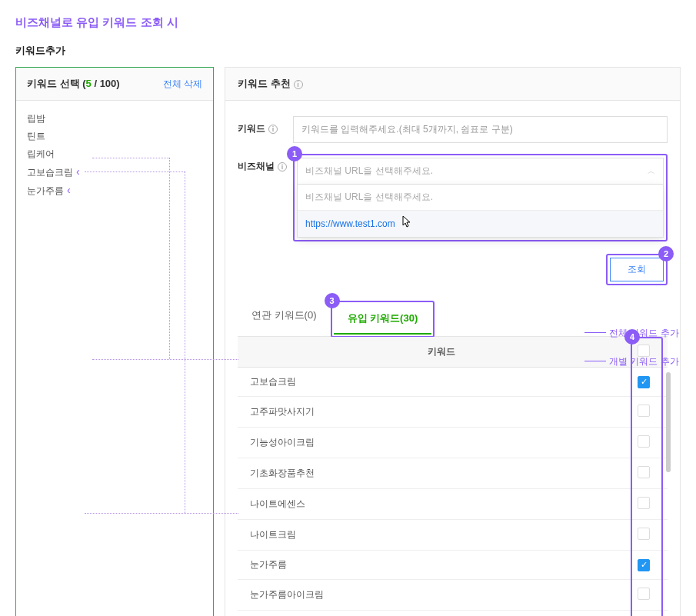 The height and width of the screenshot is (616, 696). What do you see at coordinates (452, 504) in the screenshot?
I see `table-row: 나이트에센스` at bounding box center [452, 504].